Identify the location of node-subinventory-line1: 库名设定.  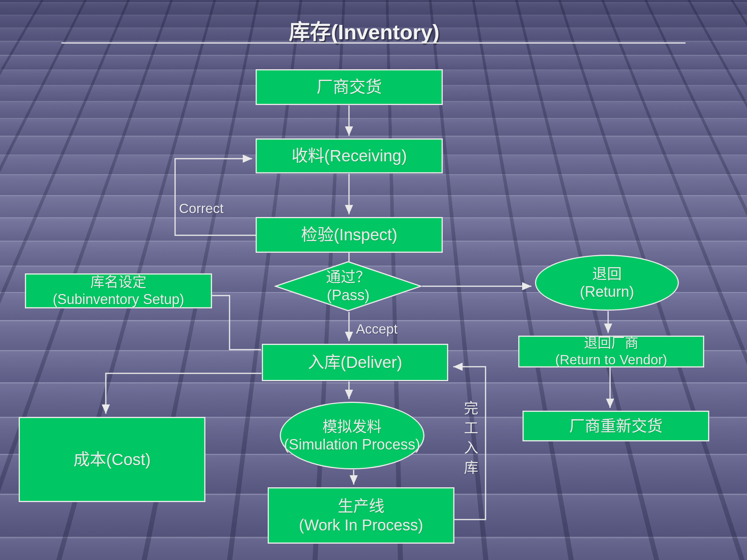
(118, 282).